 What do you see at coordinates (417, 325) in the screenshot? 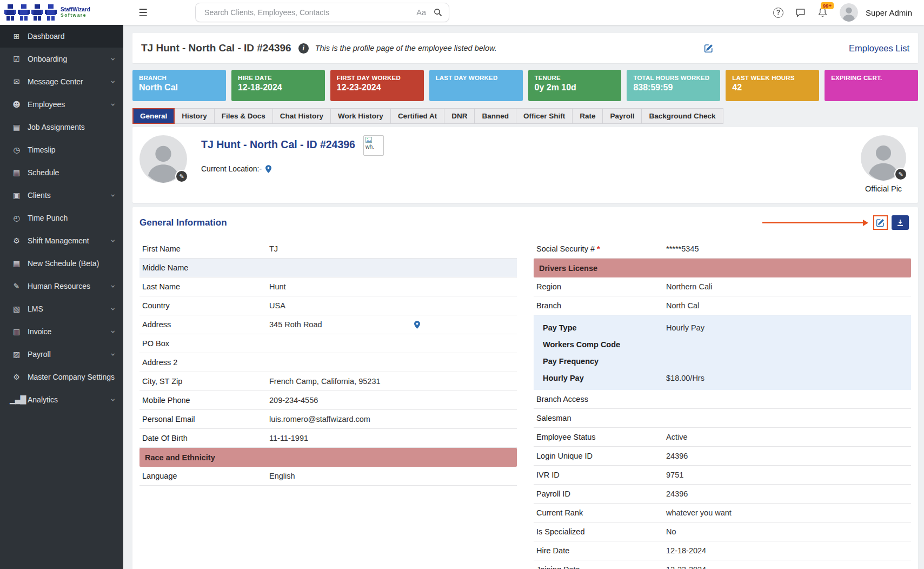
I see `map-pin-icon` at bounding box center [417, 325].